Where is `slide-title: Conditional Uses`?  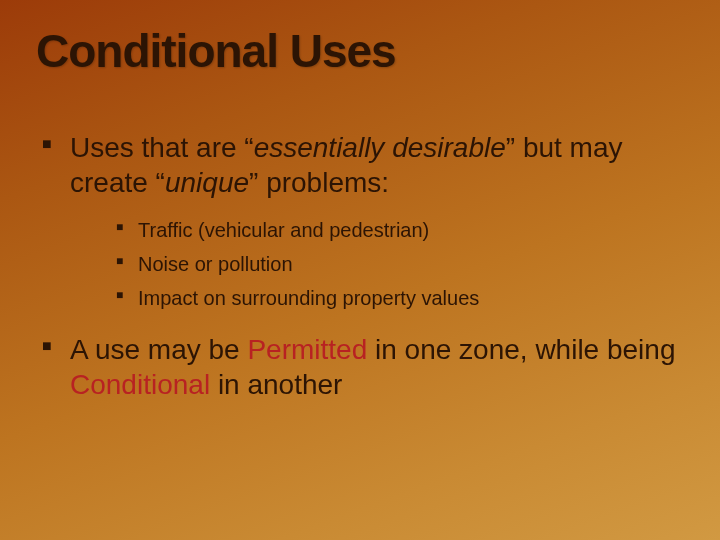 slide-title: Conditional Uses is located at coordinates (360, 51).